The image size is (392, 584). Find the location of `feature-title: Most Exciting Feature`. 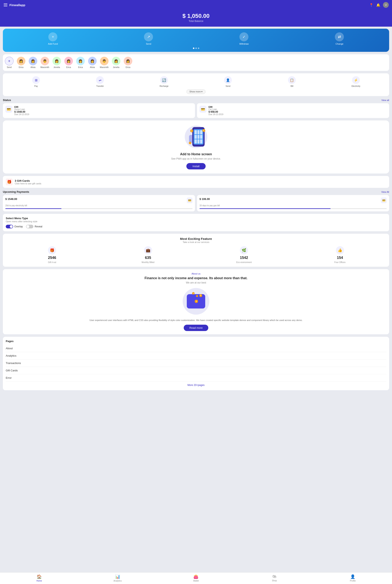

feature-title: Most Exciting Feature is located at coordinates (196, 239).